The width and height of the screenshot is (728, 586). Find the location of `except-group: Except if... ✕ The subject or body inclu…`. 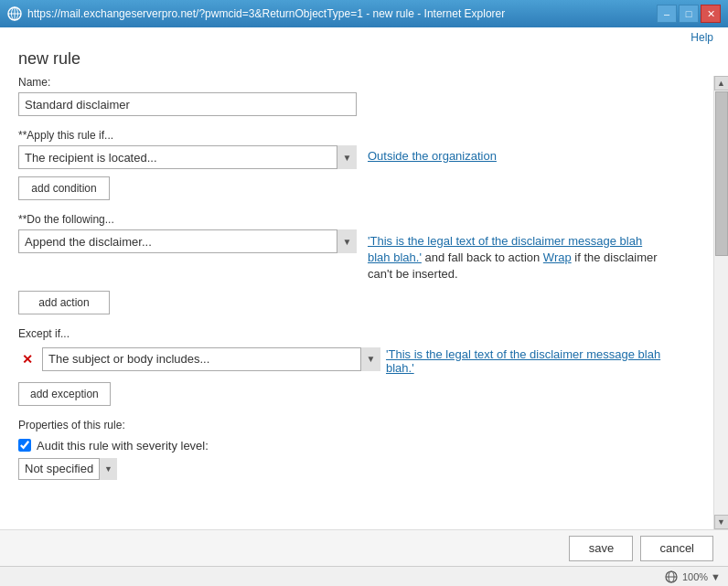

except-group: Except if... ✕ The subject or body inclu… is located at coordinates (357, 367).